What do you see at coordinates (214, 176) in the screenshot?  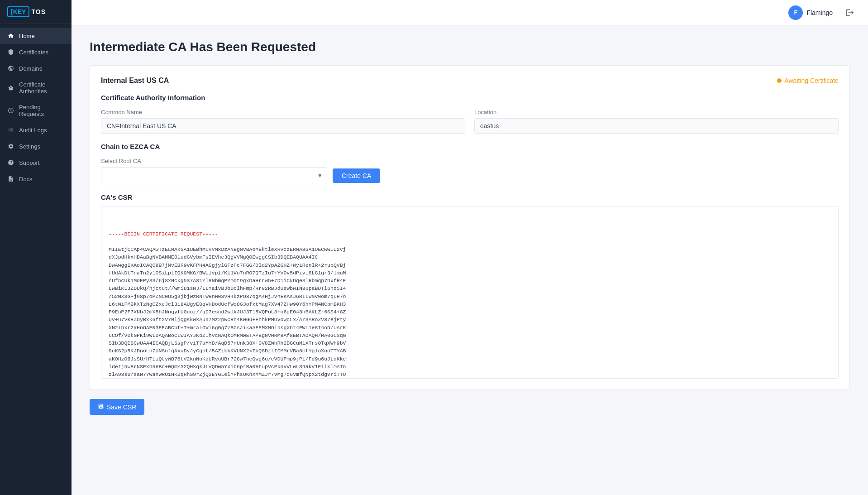 I see `root-ca-select` at bounding box center [214, 176].